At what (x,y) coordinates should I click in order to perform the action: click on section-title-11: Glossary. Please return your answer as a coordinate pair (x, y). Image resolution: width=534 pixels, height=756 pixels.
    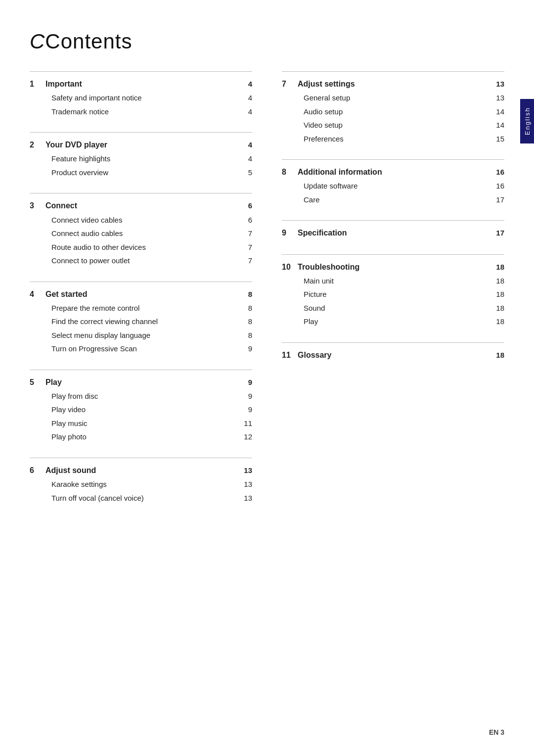
    Looking at the image, I should click on (393, 355).